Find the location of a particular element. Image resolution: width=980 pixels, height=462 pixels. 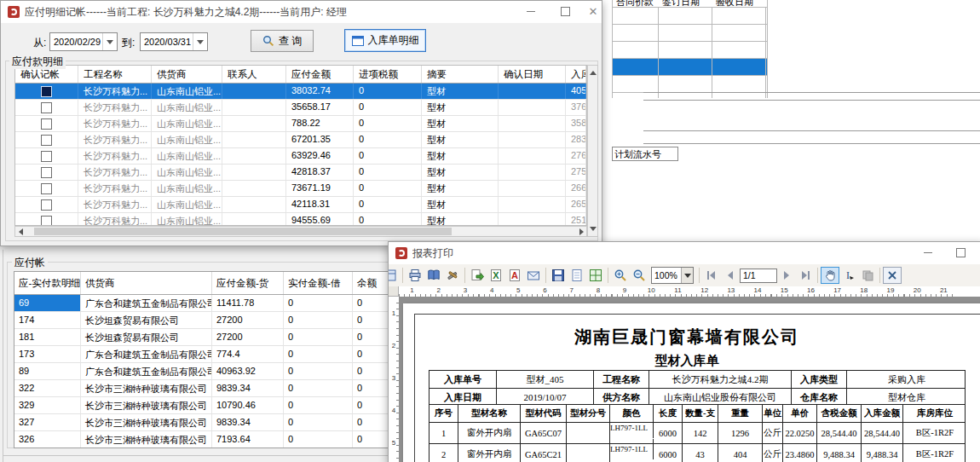

table-row: 长沙万科魅力... 山东南山铝业... 63929.46 0 型材 276 is located at coordinates (301, 157).